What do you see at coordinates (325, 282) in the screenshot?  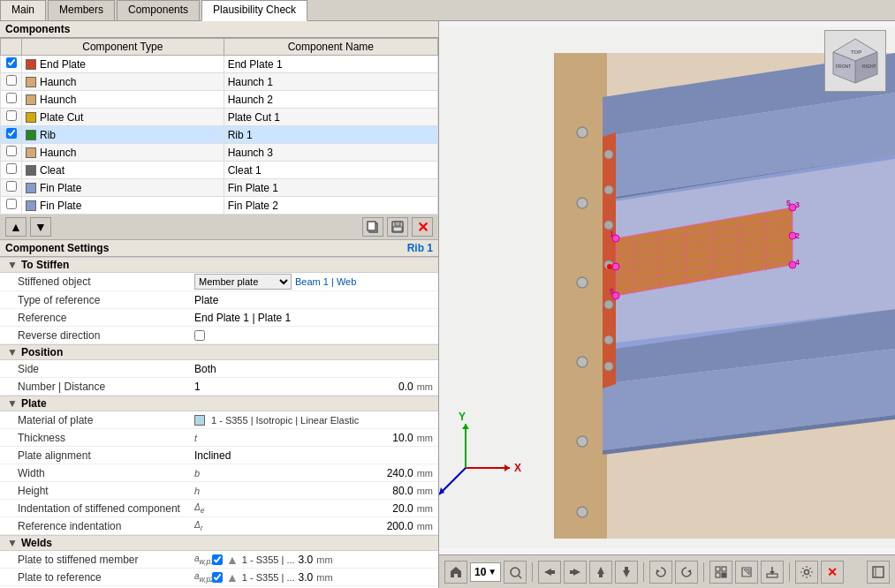 I see `beam-web-link: Beam 1 | Web` at bounding box center [325, 282].